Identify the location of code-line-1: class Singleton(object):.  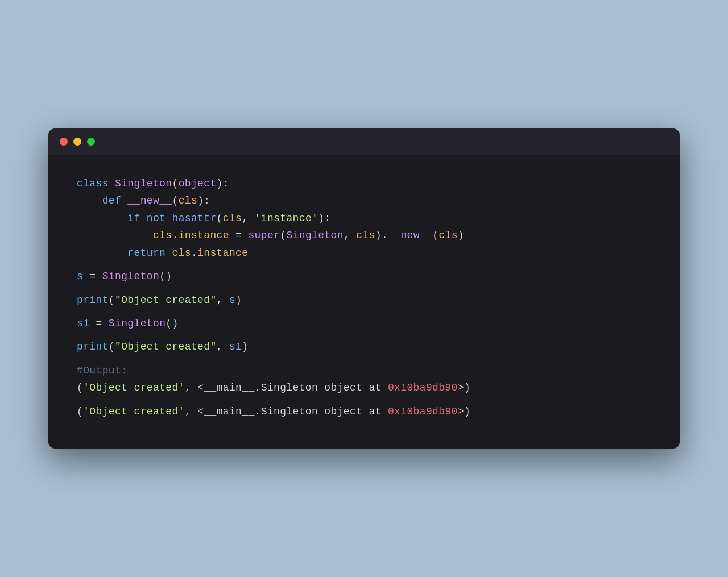
(364, 184).